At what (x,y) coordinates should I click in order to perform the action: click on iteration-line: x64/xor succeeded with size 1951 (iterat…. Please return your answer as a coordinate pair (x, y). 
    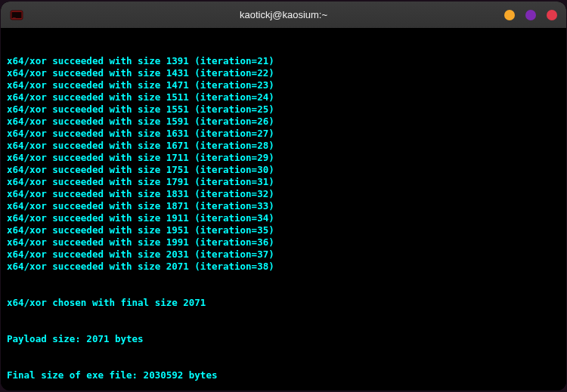
    Looking at the image, I should click on (284, 230).